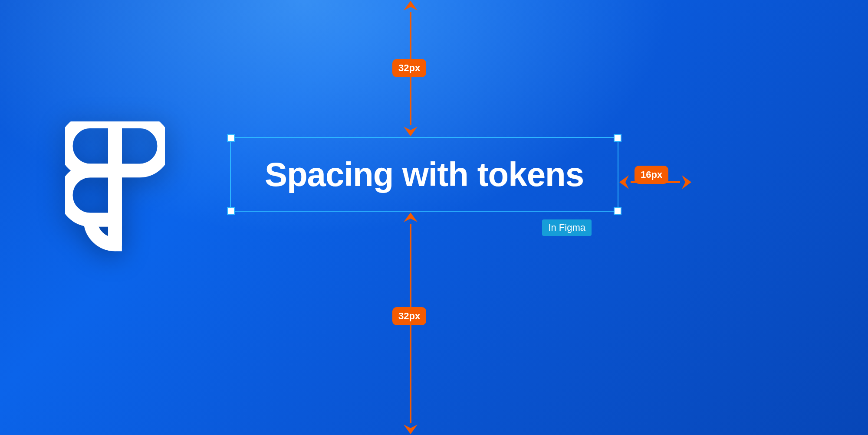 The height and width of the screenshot is (435, 868). I want to click on spacing-value-top: 32px, so click(409, 68).